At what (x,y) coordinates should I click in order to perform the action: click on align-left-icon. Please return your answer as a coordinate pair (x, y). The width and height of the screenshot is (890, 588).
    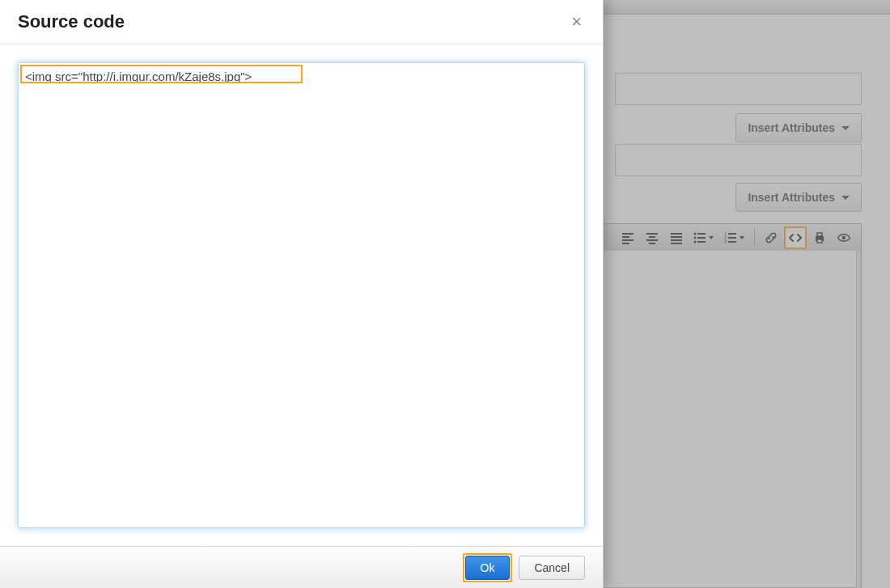
    Looking at the image, I should click on (628, 238).